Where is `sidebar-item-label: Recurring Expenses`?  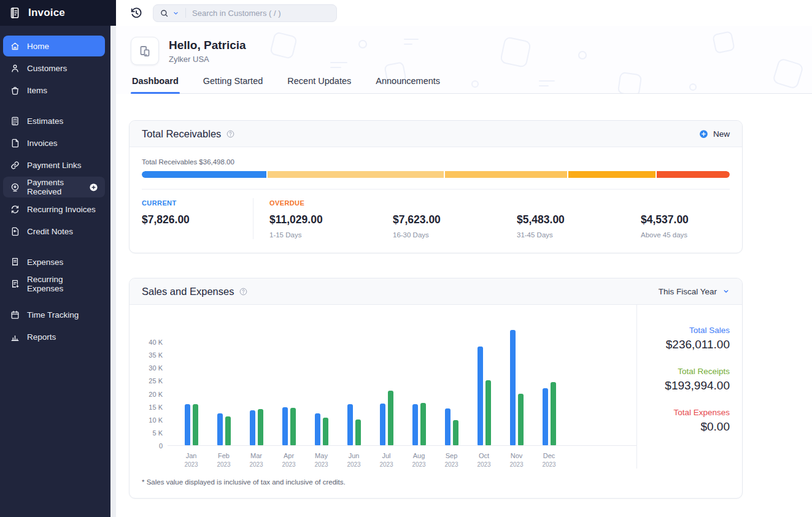
sidebar-item-label: Recurring Expenses is located at coordinates (63, 284).